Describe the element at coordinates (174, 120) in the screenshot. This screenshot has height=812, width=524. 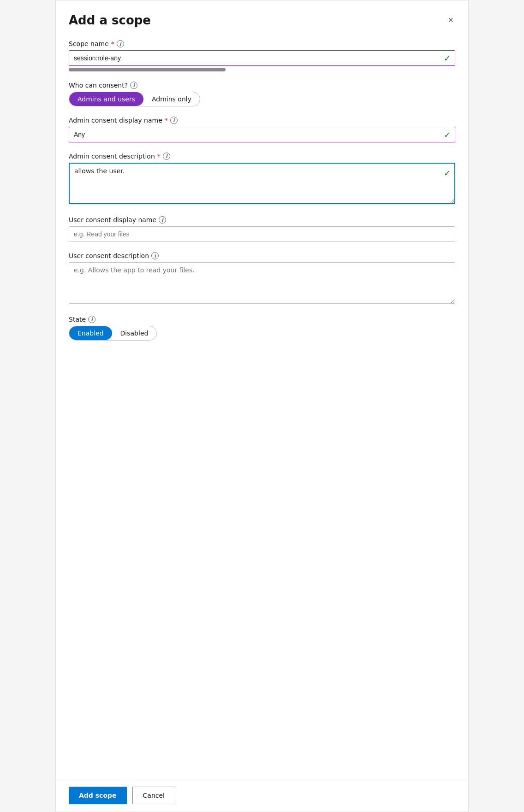
I see `admin-consent-display-name-info-icon: i` at that location.